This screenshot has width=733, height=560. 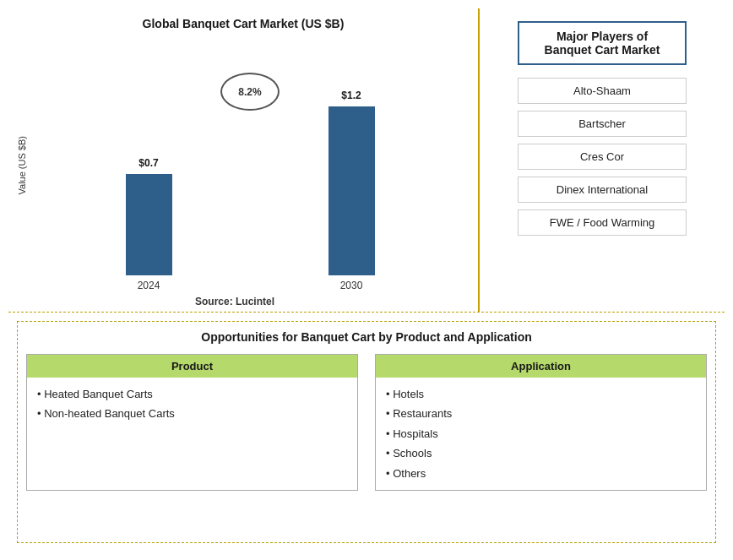 What do you see at coordinates (250, 91) in the screenshot?
I see `cagr-bubble: 8.2%` at bounding box center [250, 91].